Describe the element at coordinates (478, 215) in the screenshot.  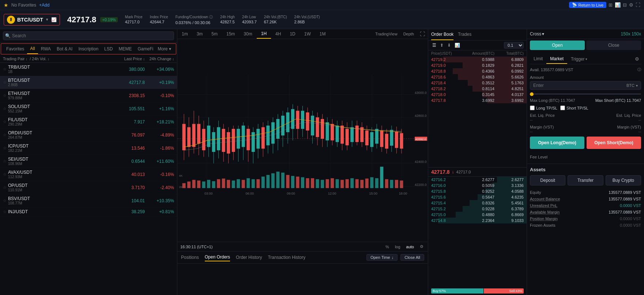
I see `bid-row: 42715.0 0.4880 6.8669` at that location.